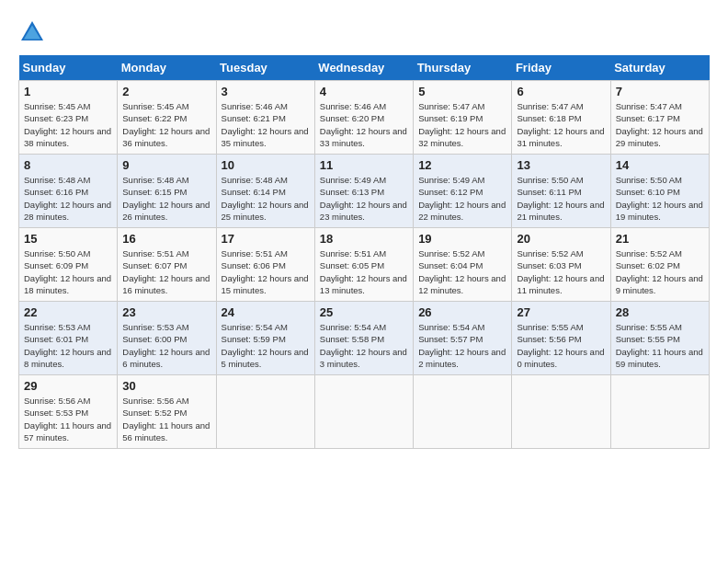  I want to click on day-number: 10, so click(266, 166).